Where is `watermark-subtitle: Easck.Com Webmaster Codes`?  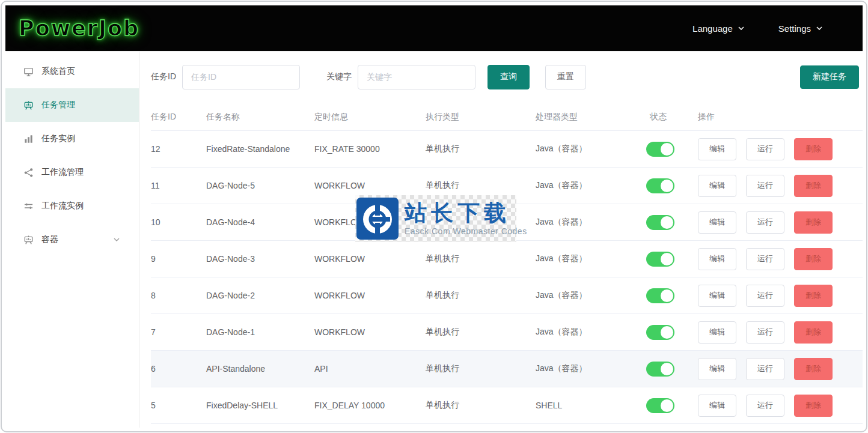
watermark-subtitle: Easck.Com Webmaster Codes is located at coordinates (466, 231).